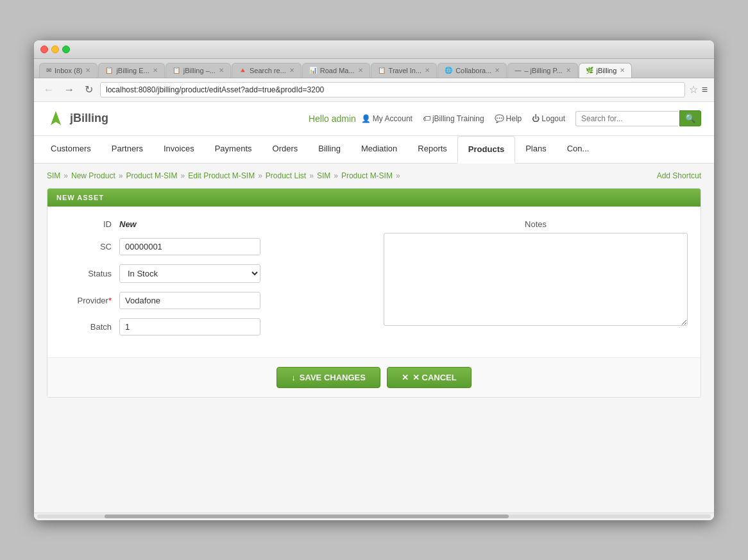  Describe the element at coordinates (463, 119) in the screenshot. I see `header-links: 👤 My Account 🏷 jBilling Training 💬 Help …` at that location.